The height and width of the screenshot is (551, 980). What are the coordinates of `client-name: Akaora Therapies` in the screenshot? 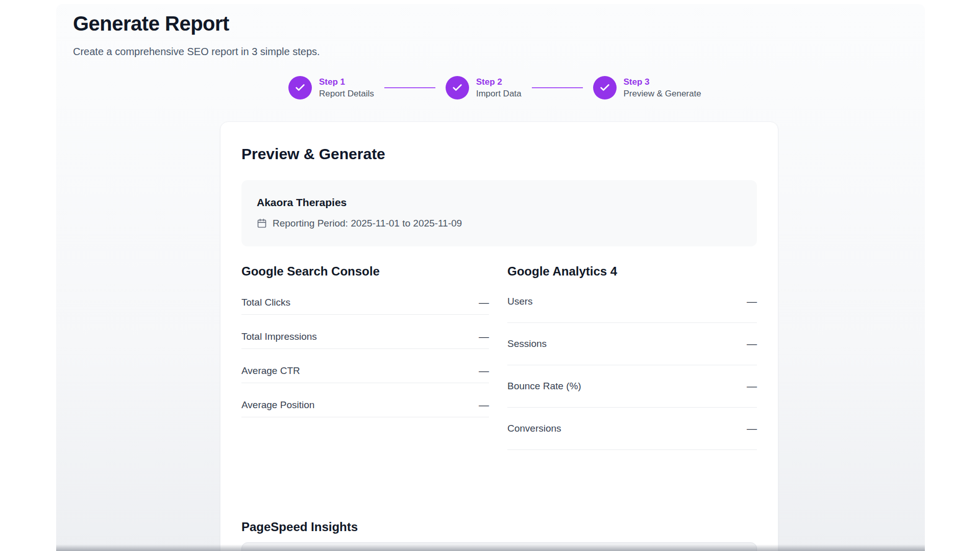 It's located at (499, 203).